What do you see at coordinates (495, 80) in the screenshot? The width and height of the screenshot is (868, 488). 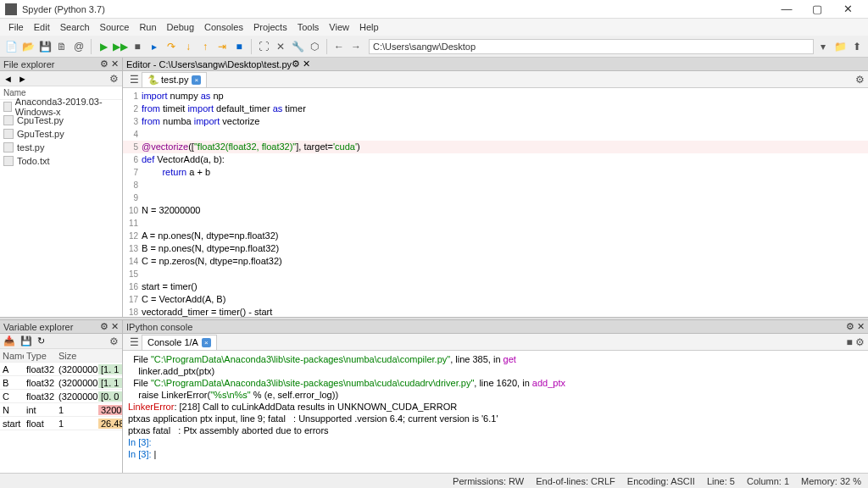 I see `editor-tabs: ☰ 🐍 test.py × ⚙` at bounding box center [495, 80].